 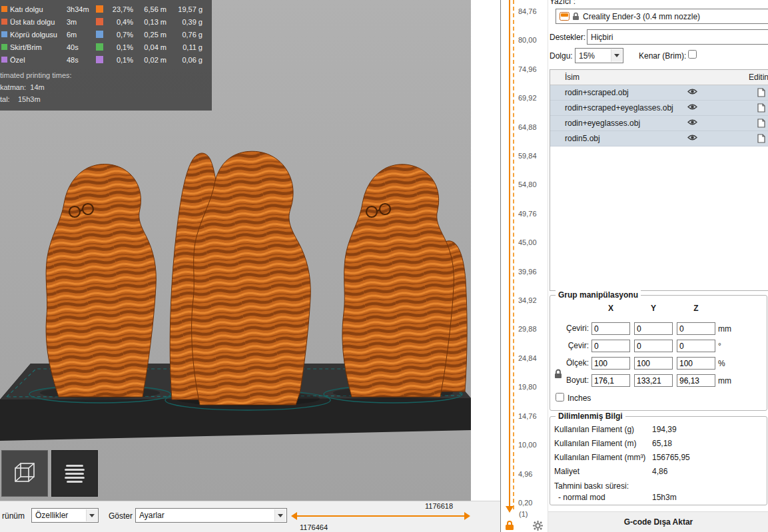 What do you see at coordinates (591, 486) in the screenshot?
I see `estimated-time-label: Tahmini baskı süresi:` at bounding box center [591, 486].